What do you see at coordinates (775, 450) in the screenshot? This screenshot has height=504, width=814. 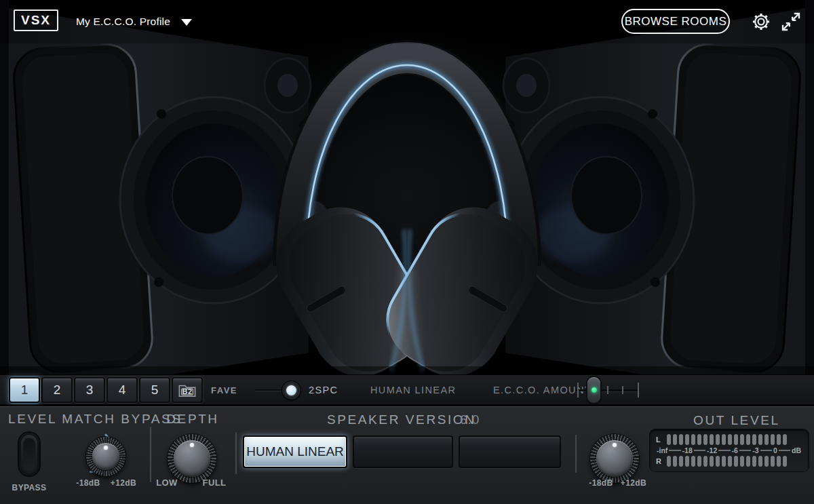 I see `meter-scale-label: 0` at bounding box center [775, 450].